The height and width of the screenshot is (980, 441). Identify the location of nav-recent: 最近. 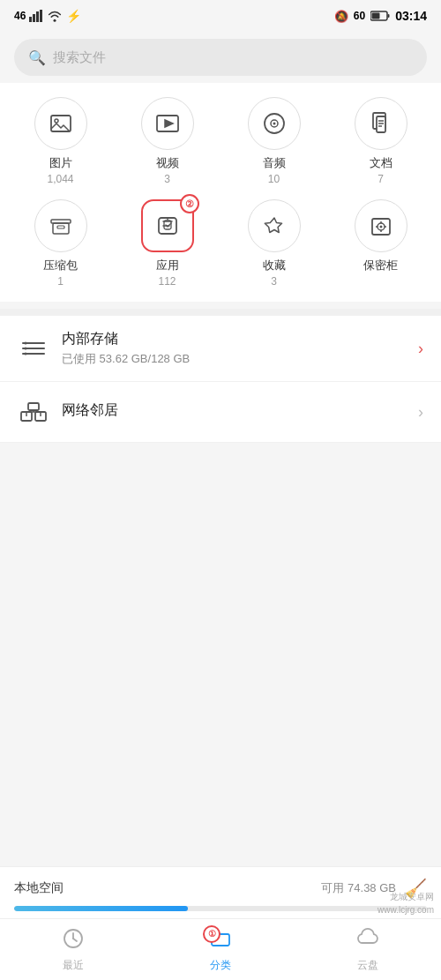
(74, 950).